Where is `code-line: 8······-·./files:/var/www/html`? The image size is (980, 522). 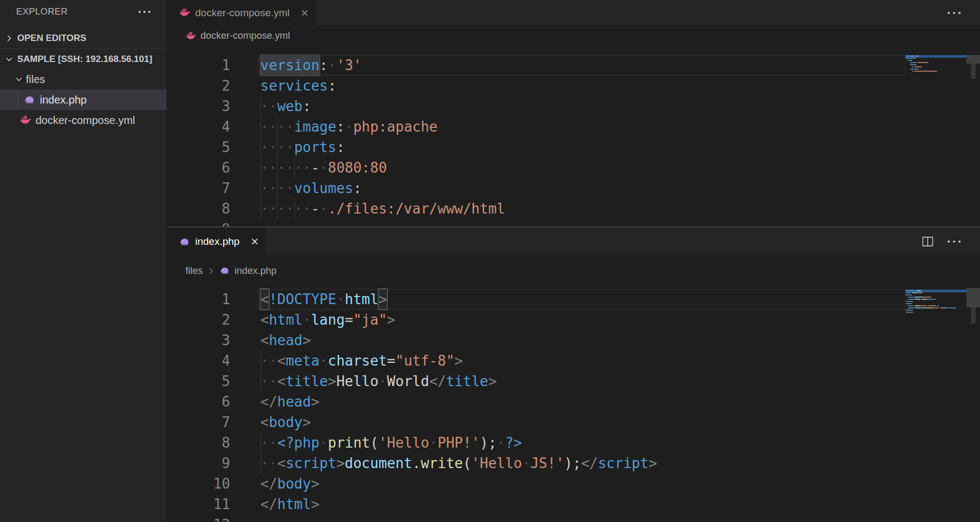 code-line: 8······-·./files:/var/www/html is located at coordinates (536, 209).